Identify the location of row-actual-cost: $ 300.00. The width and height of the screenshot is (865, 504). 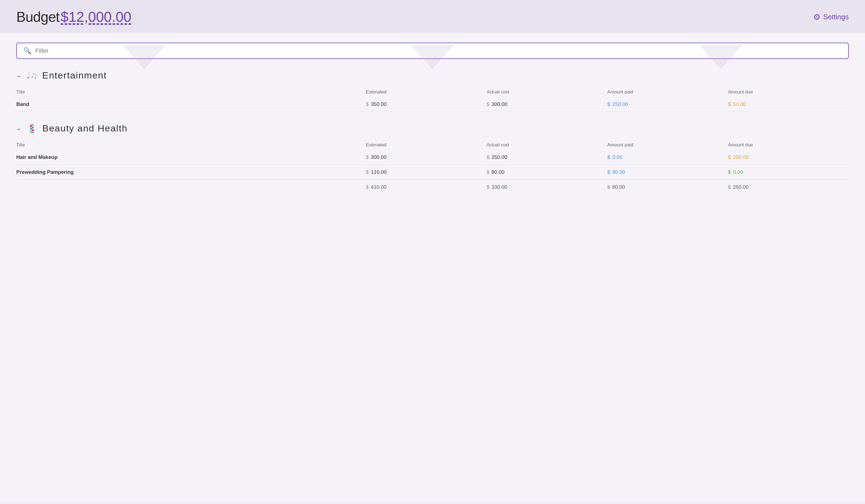
(547, 104).